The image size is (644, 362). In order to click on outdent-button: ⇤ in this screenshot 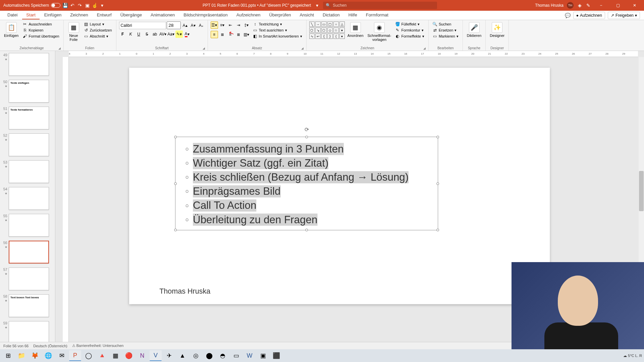, I will do `click(230, 25)`.